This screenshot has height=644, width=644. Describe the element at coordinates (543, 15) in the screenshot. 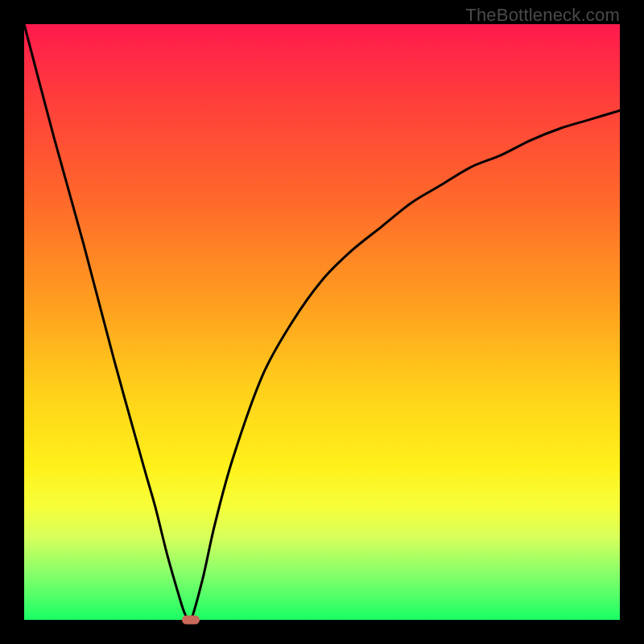

I see `attribution-label: TheBottleneck.com` at that location.